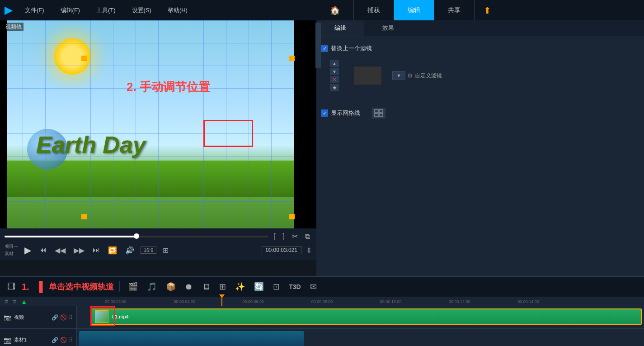 The width and height of the screenshot is (644, 346). Describe the element at coordinates (28, 250) in the screenshot. I see `play-btn: ▶` at that location.